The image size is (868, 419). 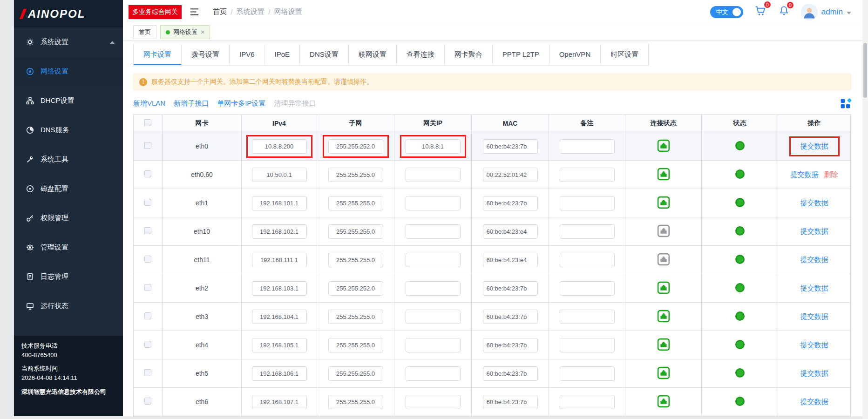 I want to click on sidebar-item-5: 磁盘配置, so click(x=68, y=189).